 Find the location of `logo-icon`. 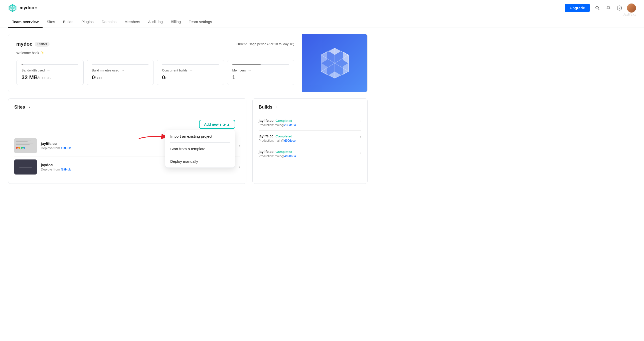

logo-icon is located at coordinates (13, 8).